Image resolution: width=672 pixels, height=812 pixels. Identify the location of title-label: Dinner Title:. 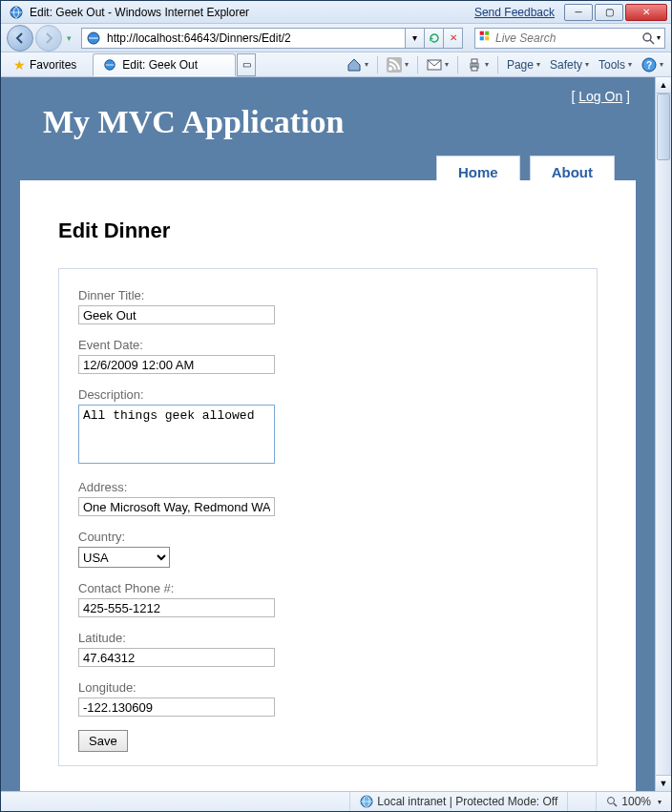
(328, 296).